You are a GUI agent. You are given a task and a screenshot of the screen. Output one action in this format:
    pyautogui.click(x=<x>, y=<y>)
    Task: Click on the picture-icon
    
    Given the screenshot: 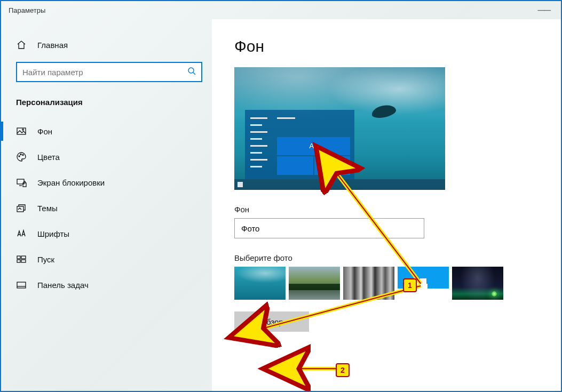 What is the action you would take?
    pyautogui.click(x=21, y=131)
    